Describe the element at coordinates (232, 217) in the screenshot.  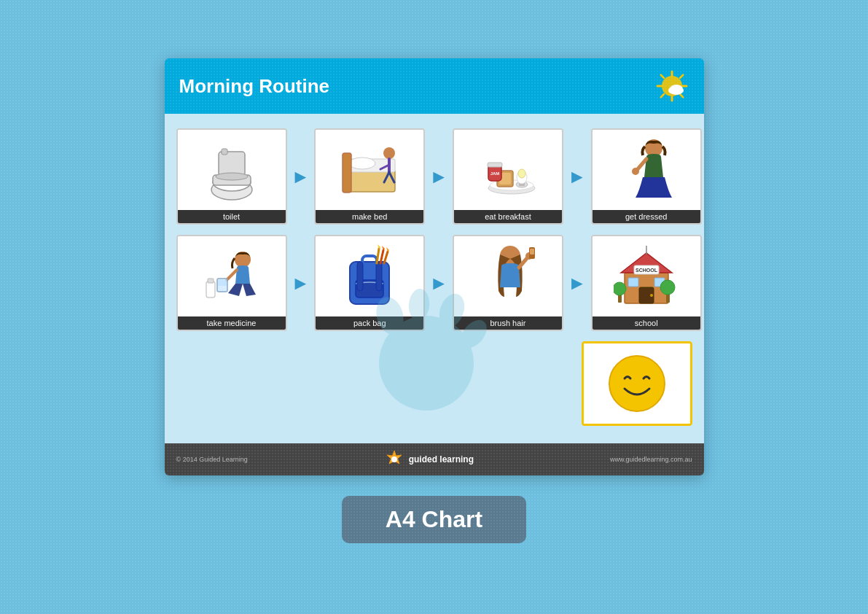
I see `card-label-toilet: toilet` at that location.